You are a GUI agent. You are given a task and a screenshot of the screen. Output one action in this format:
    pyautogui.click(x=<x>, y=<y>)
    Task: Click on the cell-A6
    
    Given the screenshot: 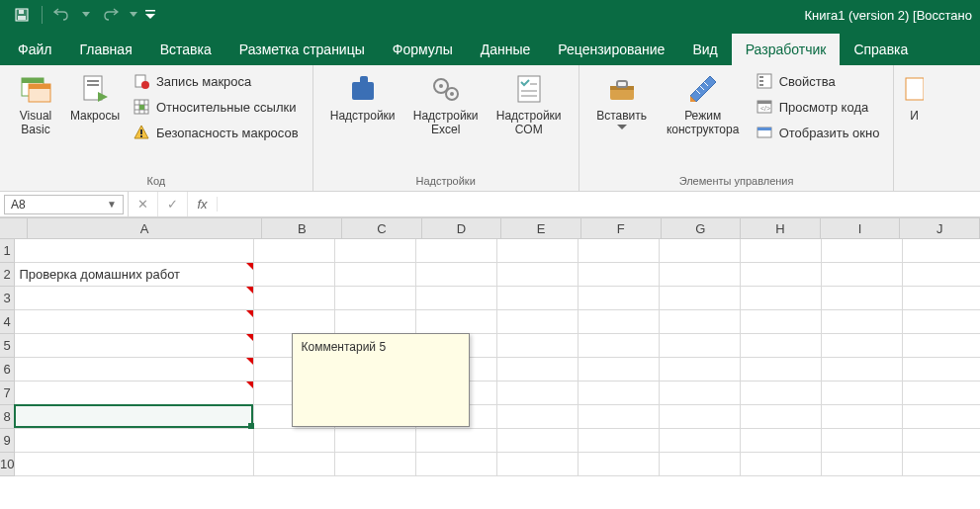 What is the action you would take?
    pyautogui.click(x=134, y=370)
    